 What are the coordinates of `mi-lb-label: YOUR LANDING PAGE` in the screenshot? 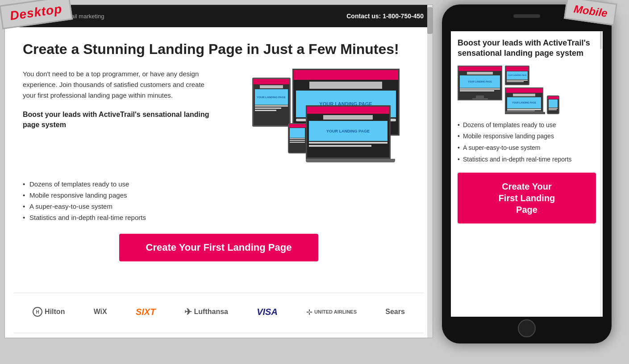 It's located at (524, 103).